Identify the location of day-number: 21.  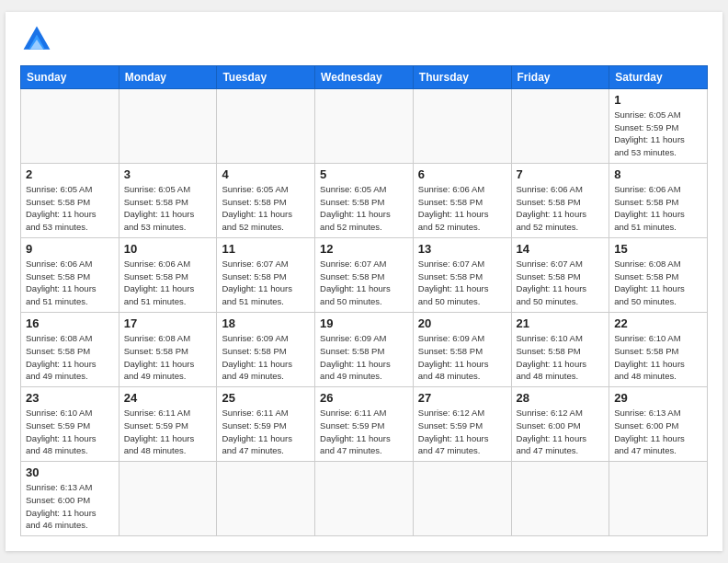
(561, 324).